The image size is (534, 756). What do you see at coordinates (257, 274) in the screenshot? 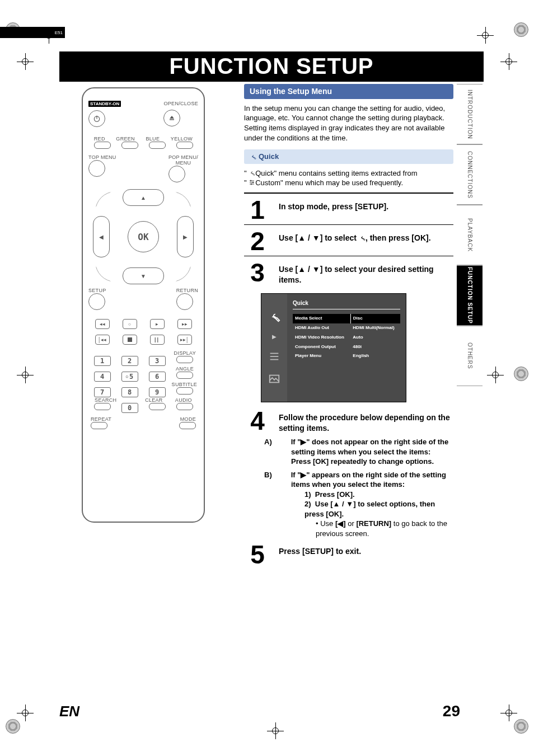
I see `step-number: 3` at bounding box center [257, 274].